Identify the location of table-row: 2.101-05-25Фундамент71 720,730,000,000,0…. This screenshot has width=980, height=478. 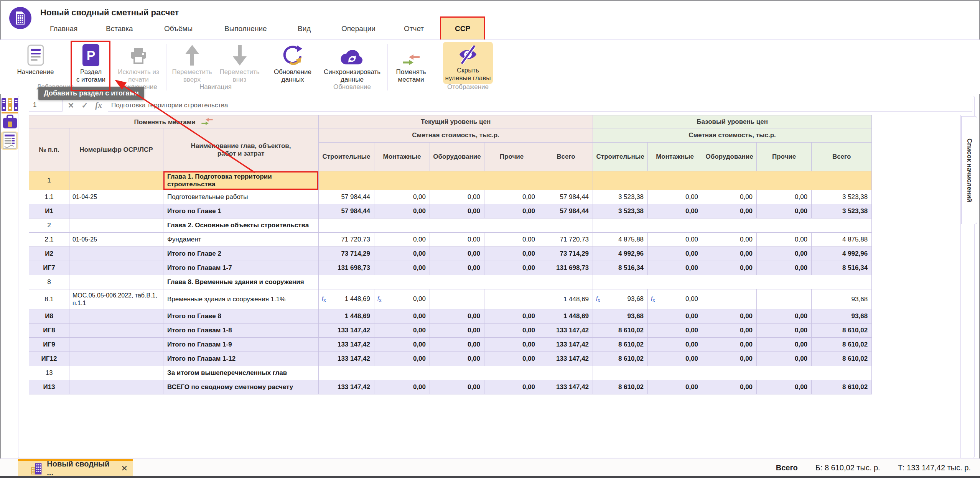
(450, 240).